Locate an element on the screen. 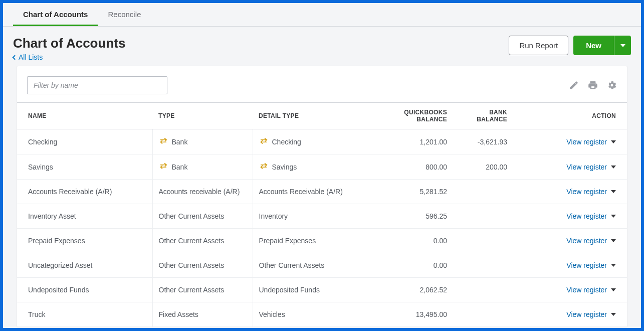 Image resolution: width=644 pixels, height=331 pixels. tab-reconcile: Reconcile is located at coordinates (124, 15).